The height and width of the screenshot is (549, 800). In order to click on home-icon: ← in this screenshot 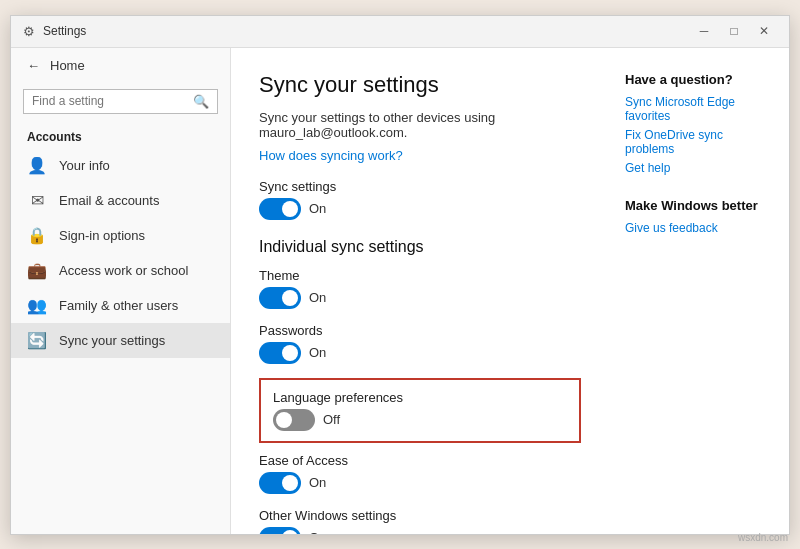, I will do `click(34, 66)`.